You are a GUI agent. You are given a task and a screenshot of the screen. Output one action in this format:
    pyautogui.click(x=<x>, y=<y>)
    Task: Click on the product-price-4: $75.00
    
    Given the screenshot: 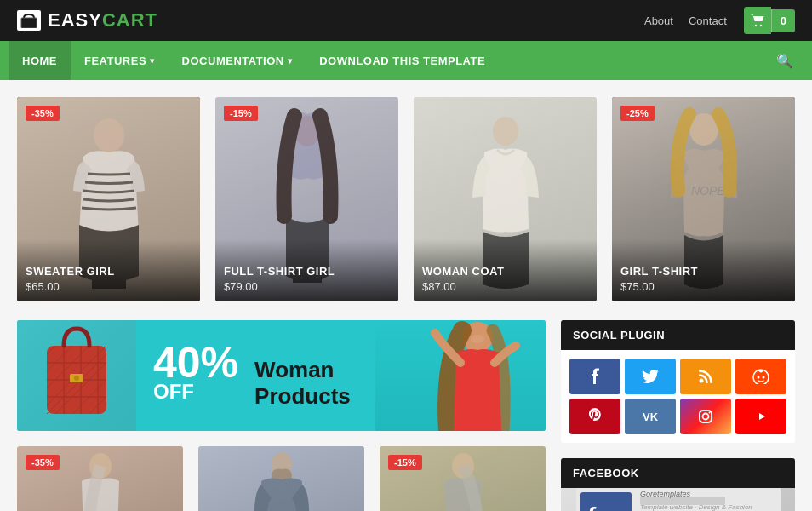 What is the action you would take?
    pyautogui.click(x=703, y=286)
    